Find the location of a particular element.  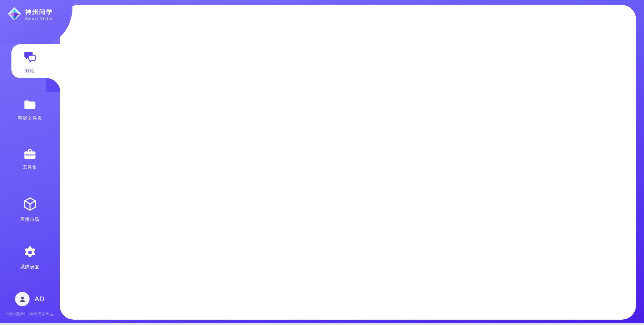

avatar is located at coordinates (22, 299).